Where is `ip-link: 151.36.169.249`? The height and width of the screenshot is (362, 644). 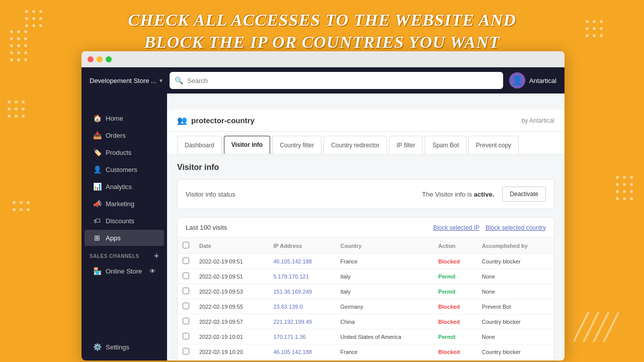 ip-link: 151.36.169.249 is located at coordinates (292, 292).